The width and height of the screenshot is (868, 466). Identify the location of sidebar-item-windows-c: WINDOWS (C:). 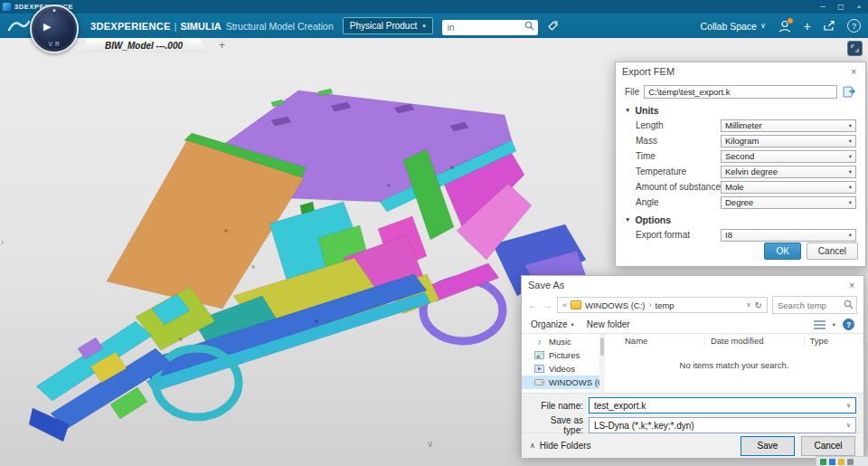
(561, 382).